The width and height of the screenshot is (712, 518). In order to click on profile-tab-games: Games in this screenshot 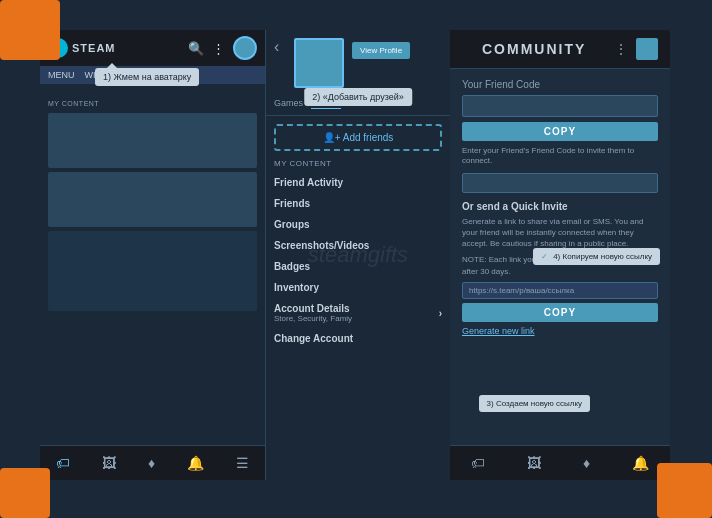, I will do `click(288, 104)`.